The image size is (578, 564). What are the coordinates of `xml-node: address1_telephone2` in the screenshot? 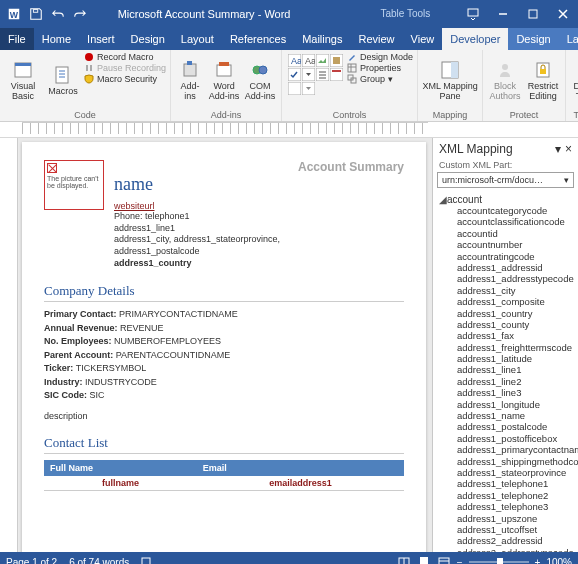 It's located at (508, 496).